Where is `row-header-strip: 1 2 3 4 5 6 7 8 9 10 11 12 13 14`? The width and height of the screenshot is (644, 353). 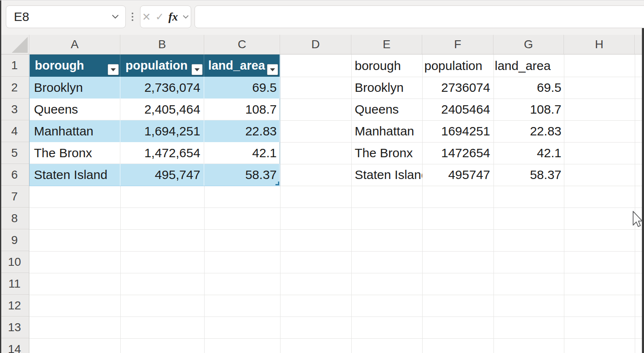 row-header-strip: 1 2 3 4 5 6 7 8 9 10 11 12 13 14 is located at coordinates (15, 204).